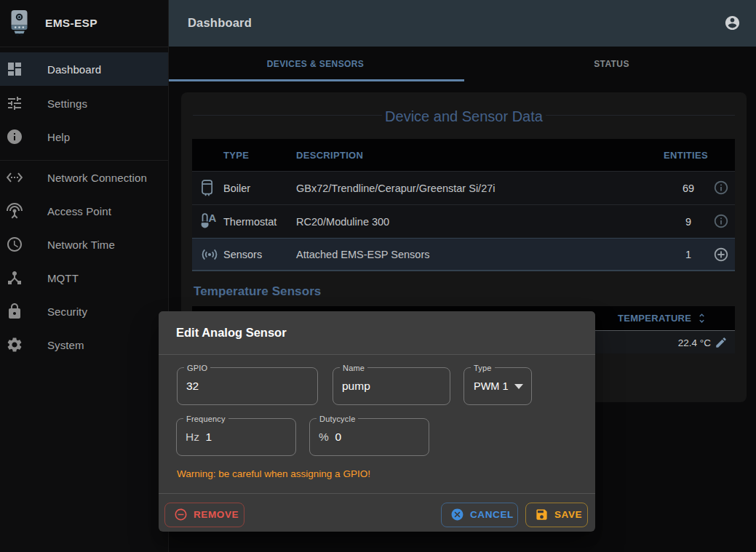 The width and height of the screenshot is (756, 552). I want to click on svg-text: A, so click(212, 218).